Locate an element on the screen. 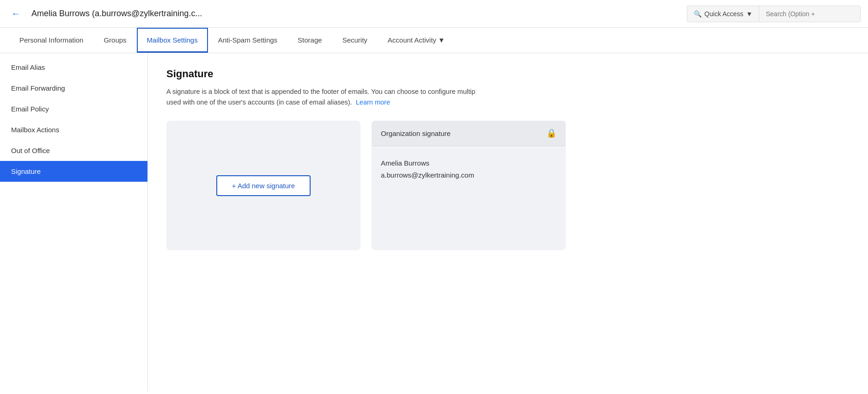 The height and width of the screenshot is (394, 868). sidebar-item-mailbox-actions: Mailbox Actions is located at coordinates (74, 129).